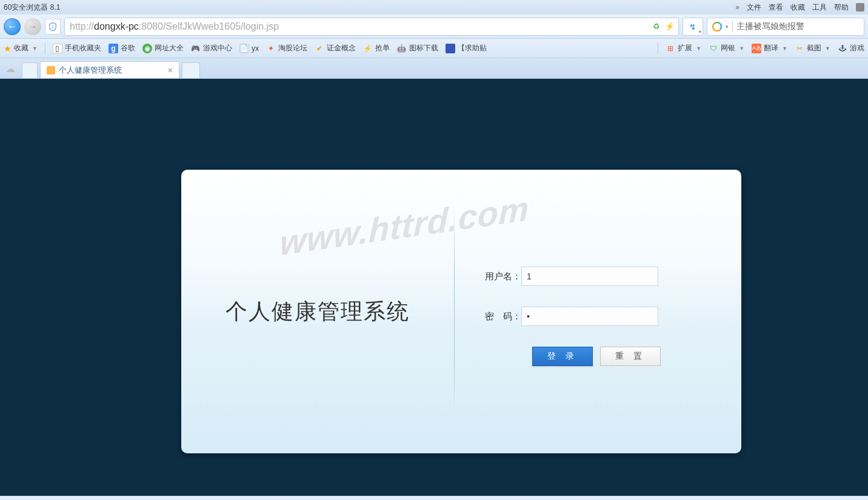  Describe the element at coordinates (693, 27) in the screenshot. I see `refresh-button: ↯▾` at that location.